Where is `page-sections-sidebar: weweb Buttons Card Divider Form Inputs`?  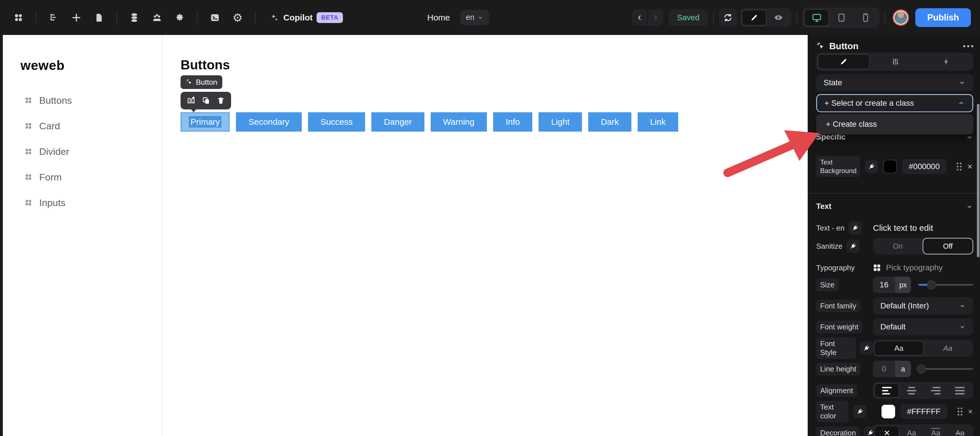
page-sections-sidebar: weweb Buttons Card Divider Form Inputs is located at coordinates (83, 235).